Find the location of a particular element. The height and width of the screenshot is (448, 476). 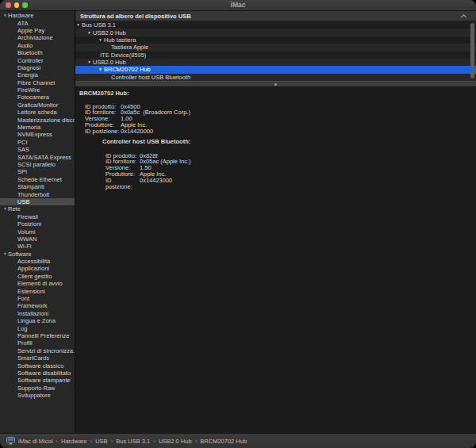

sidebar-item-schede-ethernet: Schede Ethernet is located at coordinates (37, 179).